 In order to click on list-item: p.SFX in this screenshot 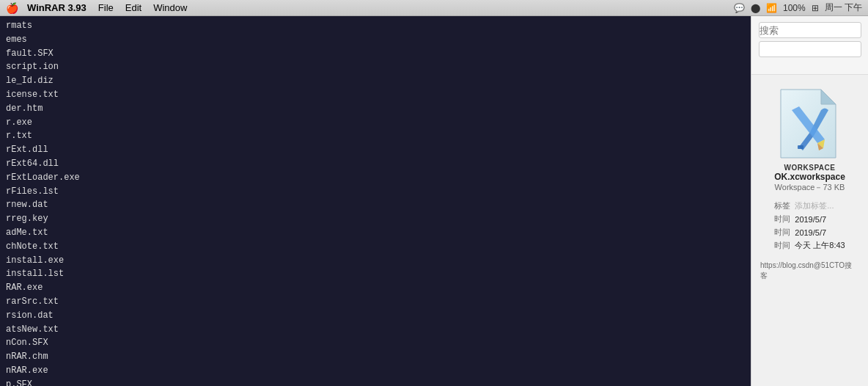, I will do `click(375, 382)`.